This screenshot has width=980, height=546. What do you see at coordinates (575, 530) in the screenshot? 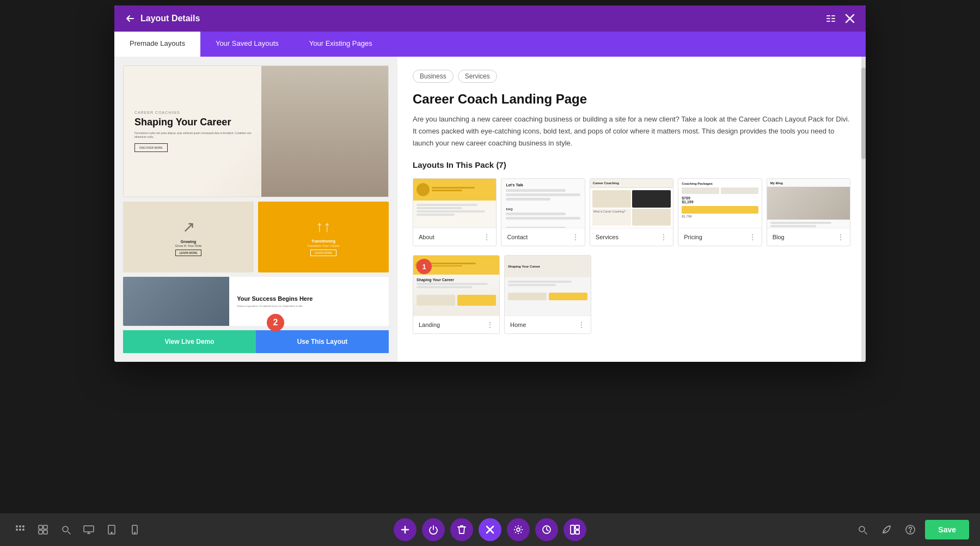
I see `toolbar-layout-btn` at bounding box center [575, 530].